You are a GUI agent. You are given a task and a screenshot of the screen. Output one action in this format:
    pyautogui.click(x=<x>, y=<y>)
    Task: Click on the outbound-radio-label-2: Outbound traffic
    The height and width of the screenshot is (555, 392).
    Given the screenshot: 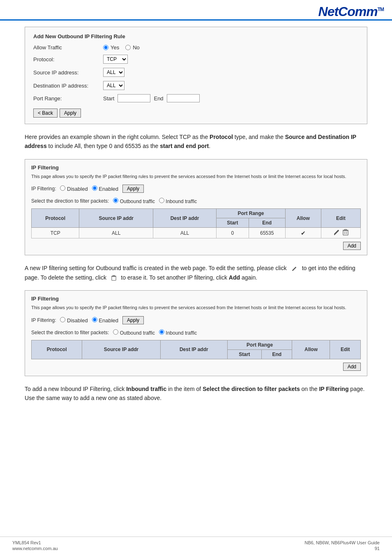 What is the action you would take?
    pyautogui.click(x=134, y=333)
    